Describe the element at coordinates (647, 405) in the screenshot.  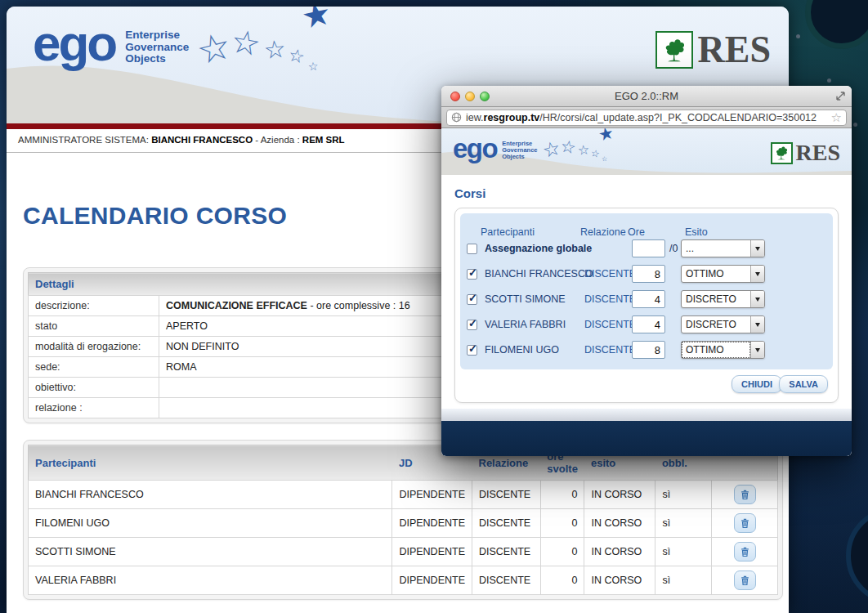
I see `popup-whitespace` at that location.